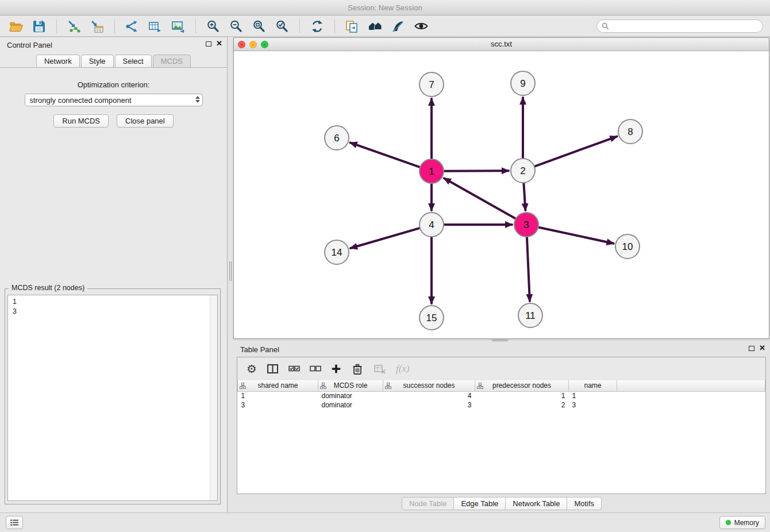 This screenshot has width=770, height=532. What do you see at coordinates (742, 523) in the screenshot?
I see `memory-button: Memory` at bounding box center [742, 523].